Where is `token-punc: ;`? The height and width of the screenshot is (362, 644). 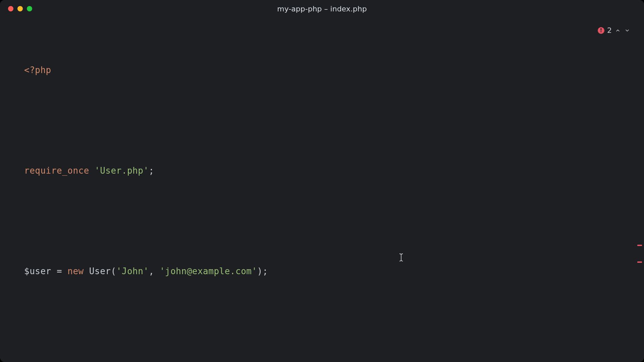
token-punc: ; is located at coordinates (152, 171).